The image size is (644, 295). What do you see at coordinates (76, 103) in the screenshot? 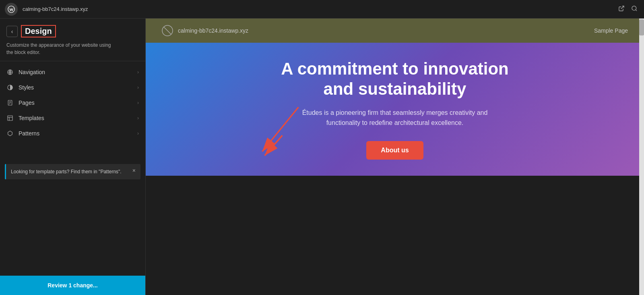
I see `pages-label: Pages` at bounding box center [76, 103].